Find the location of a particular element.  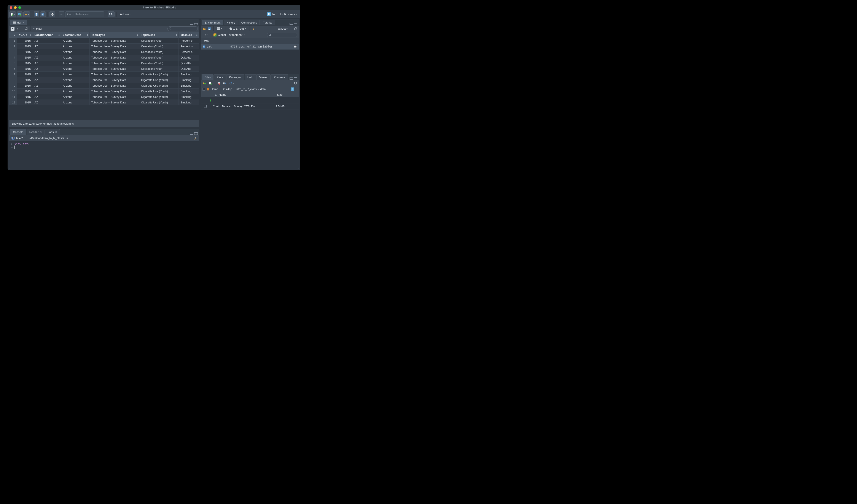

new-file-icon: ▾ is located at coordinates (212, 83).